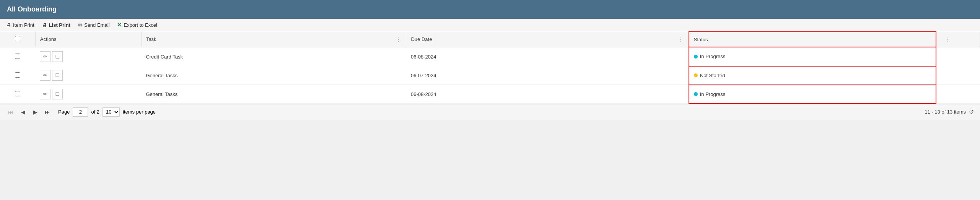 Image resolution: width=980 pixels, height=200 pixels. I want to click on row3-copy-button: ❑, so click(57, 94).